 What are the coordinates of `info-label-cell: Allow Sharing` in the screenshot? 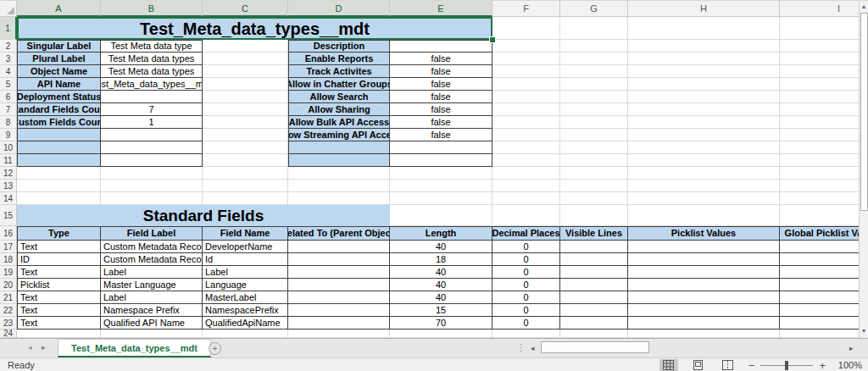 It's located at (339, 110).